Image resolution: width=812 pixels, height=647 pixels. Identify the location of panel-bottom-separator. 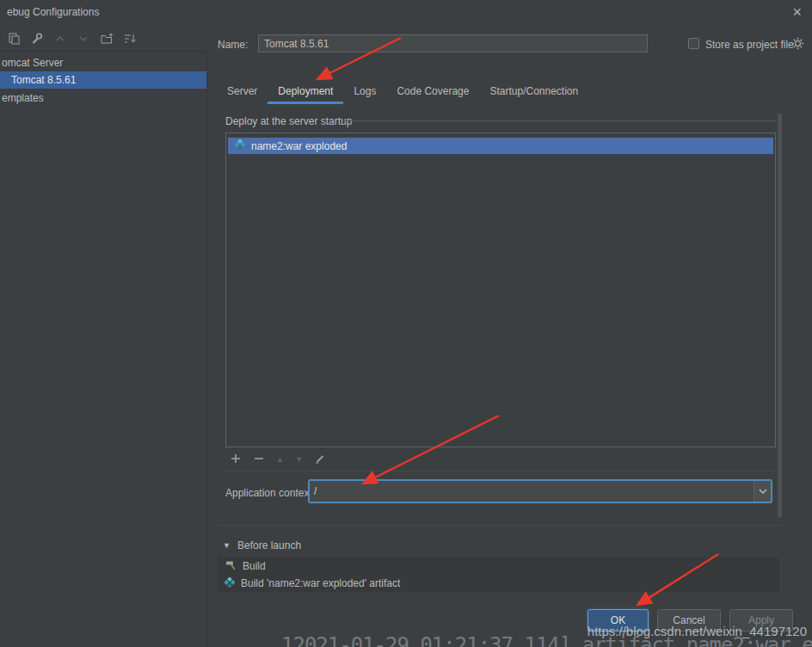
(500, 525).